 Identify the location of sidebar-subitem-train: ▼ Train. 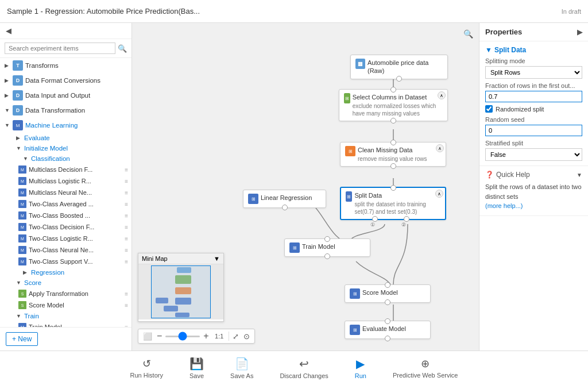
(65, 316).